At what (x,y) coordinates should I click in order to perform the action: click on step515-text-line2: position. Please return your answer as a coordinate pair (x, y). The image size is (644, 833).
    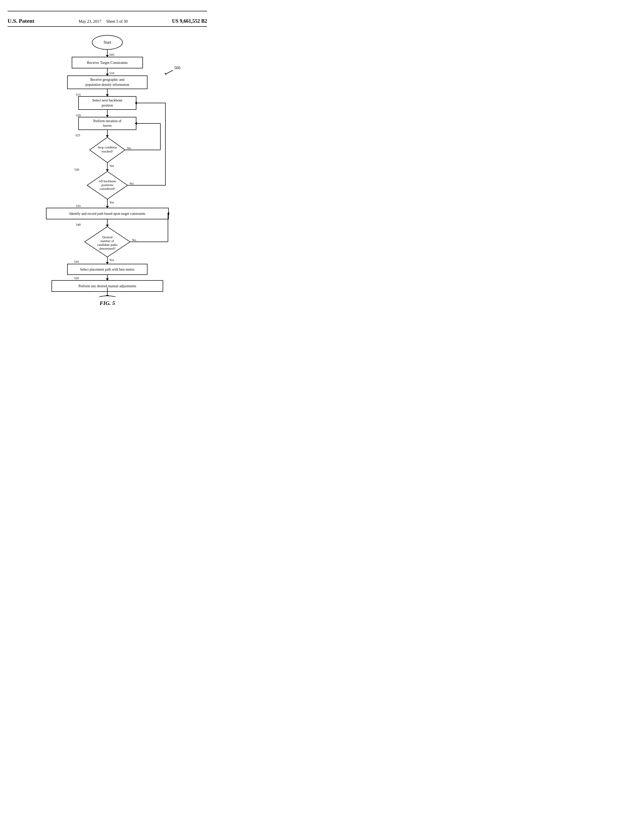
    Looking at the image, I should click on (107, 105).